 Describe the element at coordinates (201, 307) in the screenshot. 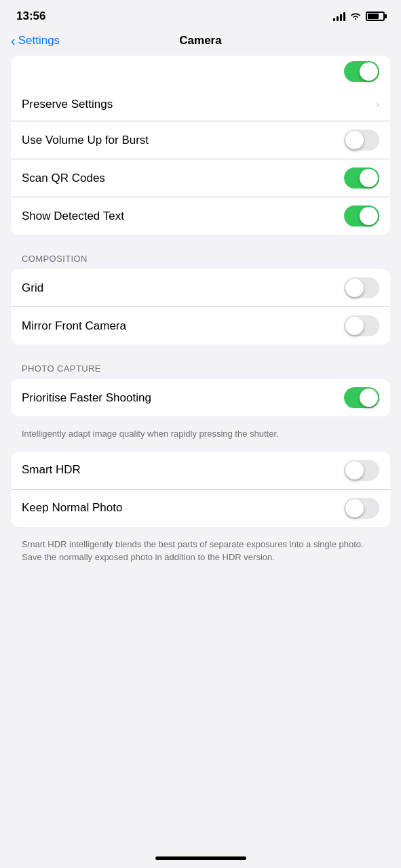

I see `settings-group-composition: Grid Mirror Front Camera` at that location.